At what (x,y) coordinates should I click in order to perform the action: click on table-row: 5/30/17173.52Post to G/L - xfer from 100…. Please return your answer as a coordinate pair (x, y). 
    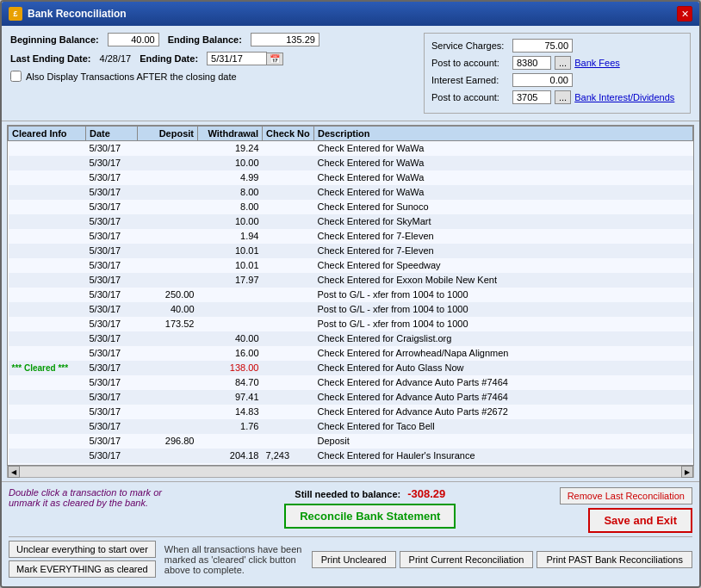
    Looking at the image, I should click on (351, 324).